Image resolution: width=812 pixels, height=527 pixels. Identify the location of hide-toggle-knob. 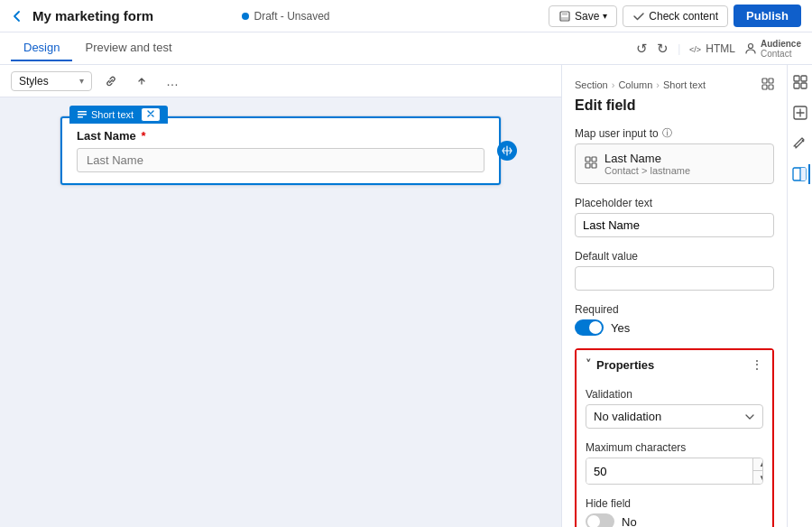
(594, 522).